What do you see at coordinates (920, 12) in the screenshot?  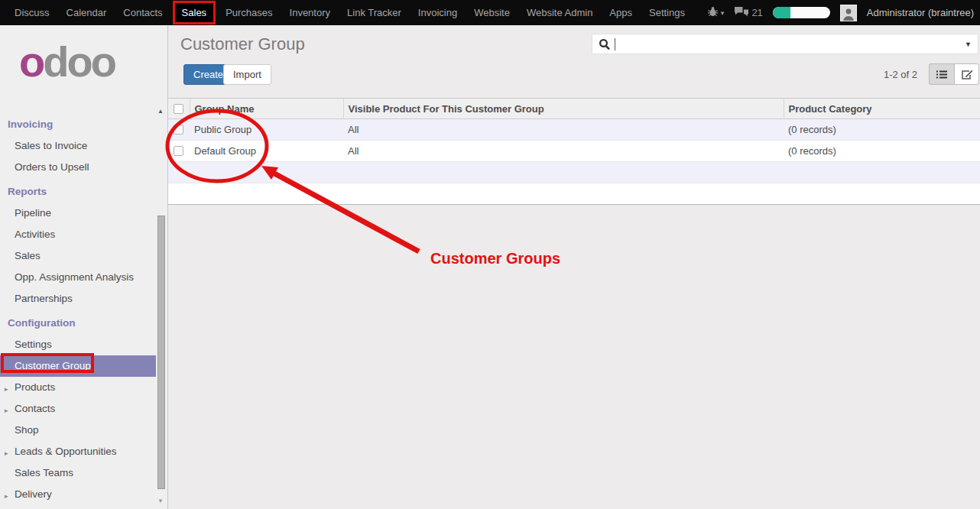 I see `user-menu-label: Administrator (braintree)` at bounding box center [920, 12].